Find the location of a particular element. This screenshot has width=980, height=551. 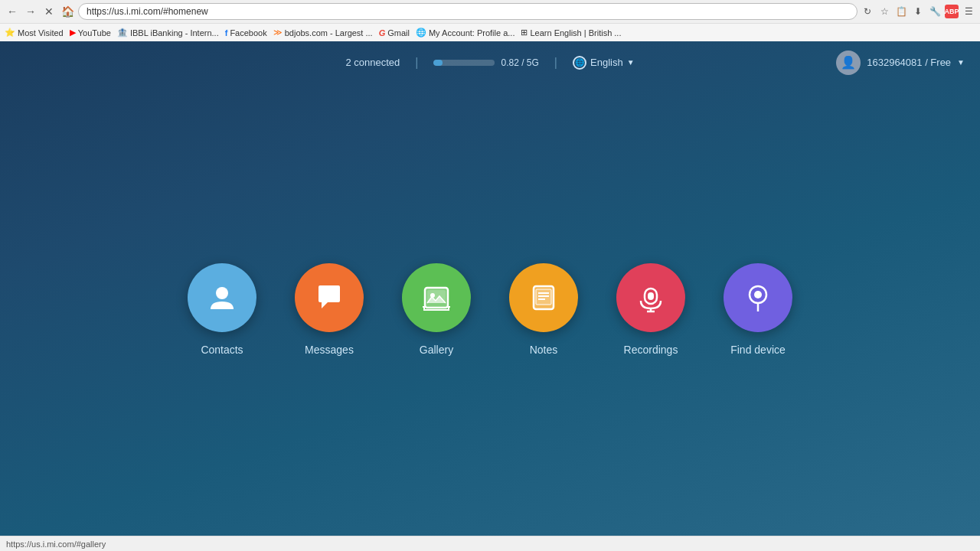

bookmarks-bar: ⭐ Most Visited ▶ YouTube 🏦 IBBL iBanking… is located at coordinates (490, 32).